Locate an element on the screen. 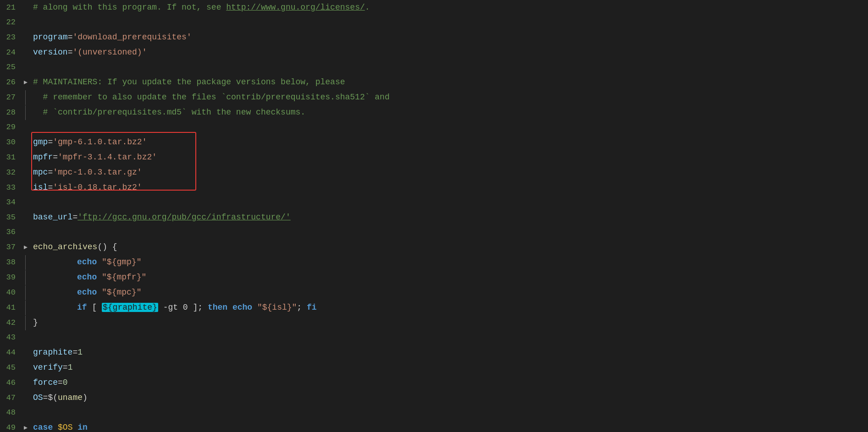 This screenshot has width=868, height=432. line-number: 37 is located at coordinates (11, 247).